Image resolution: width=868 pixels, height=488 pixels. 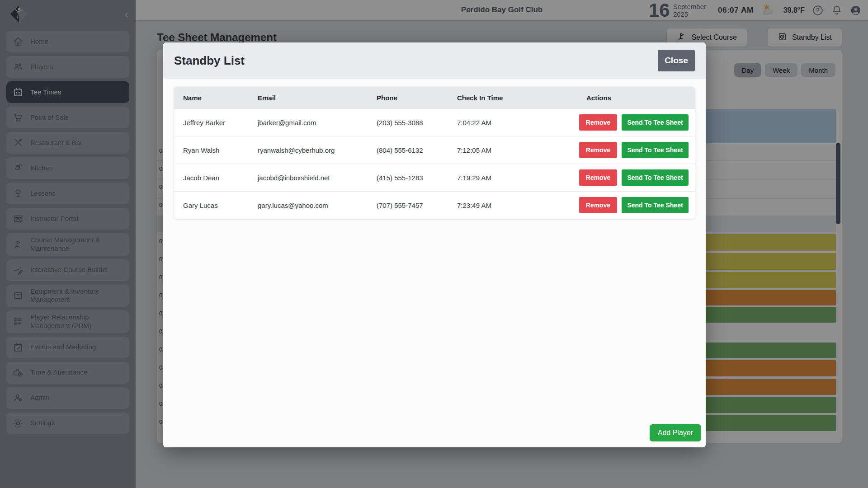 I want to click on modal-header: Standby List Close, so click(x=434, y=61).